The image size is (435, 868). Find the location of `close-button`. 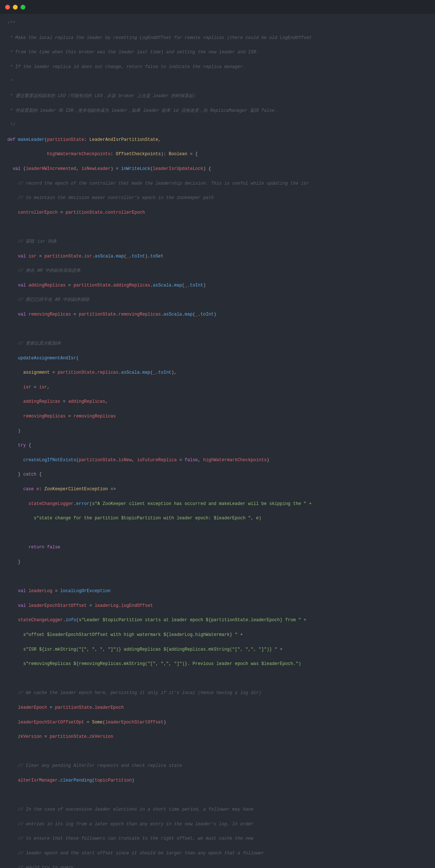

close-button is located at coordinates (7, 7).